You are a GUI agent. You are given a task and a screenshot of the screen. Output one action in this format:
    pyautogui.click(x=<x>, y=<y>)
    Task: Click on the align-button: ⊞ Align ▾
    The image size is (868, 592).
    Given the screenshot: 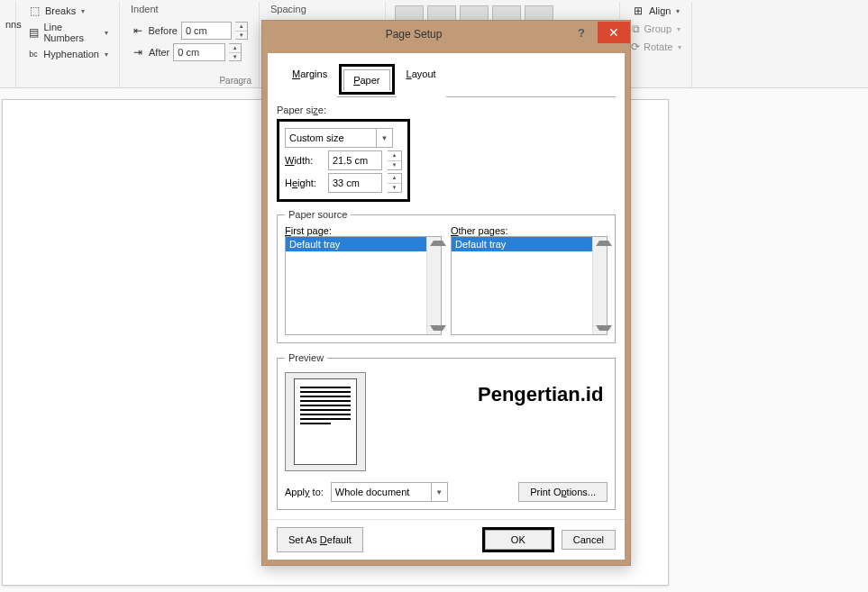 What is the action you would take?
    pyautogui.click(x=656, y=11)
    